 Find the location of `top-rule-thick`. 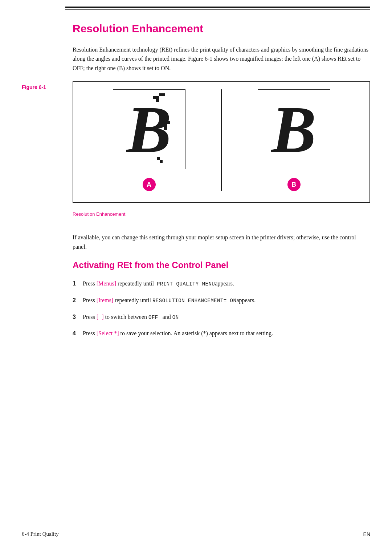

top-rule-thick is located at coordinates (218, 7).